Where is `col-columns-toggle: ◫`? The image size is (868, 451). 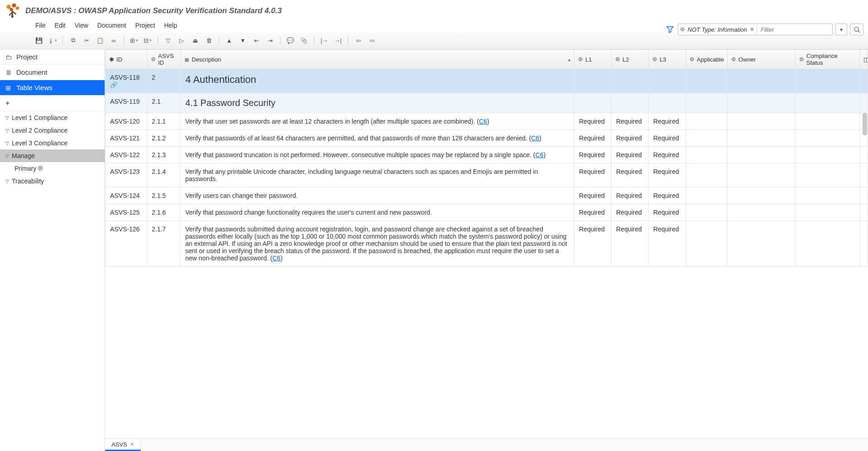
col-columns-toggle: ◫ is located at coordinates (864, 60).